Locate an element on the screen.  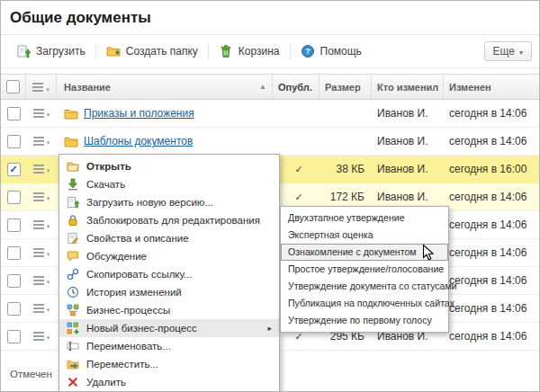
column-header-modified: Изменен is located at coordinates (491, 86).